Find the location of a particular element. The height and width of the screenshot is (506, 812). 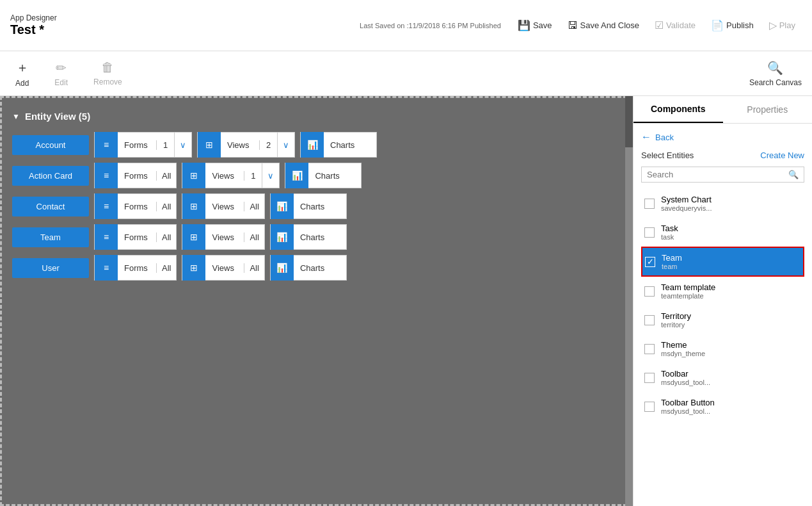

entity-list-item: Theme msdyn_theme is located at coordinates (723, 348).